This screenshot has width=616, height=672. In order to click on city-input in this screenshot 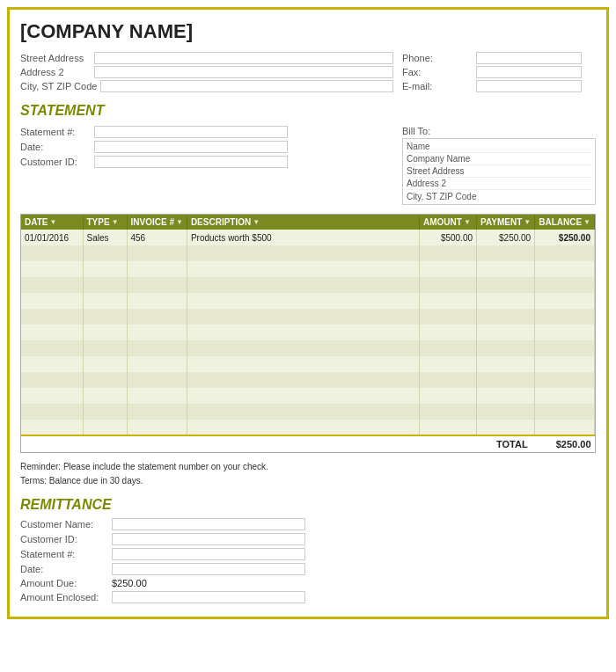, I will do `click(246, 86)`.